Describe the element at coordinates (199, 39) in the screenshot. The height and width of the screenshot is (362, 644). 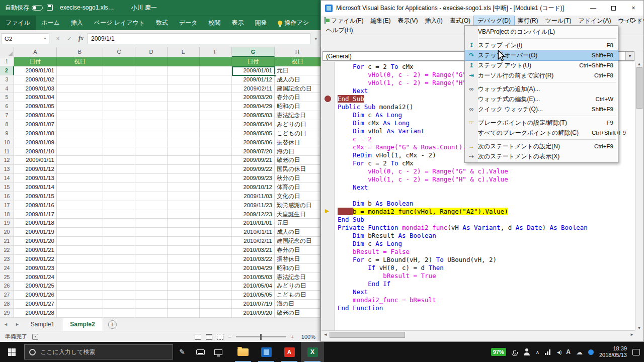
I see `formula-input: 2009/1/1` at that location.